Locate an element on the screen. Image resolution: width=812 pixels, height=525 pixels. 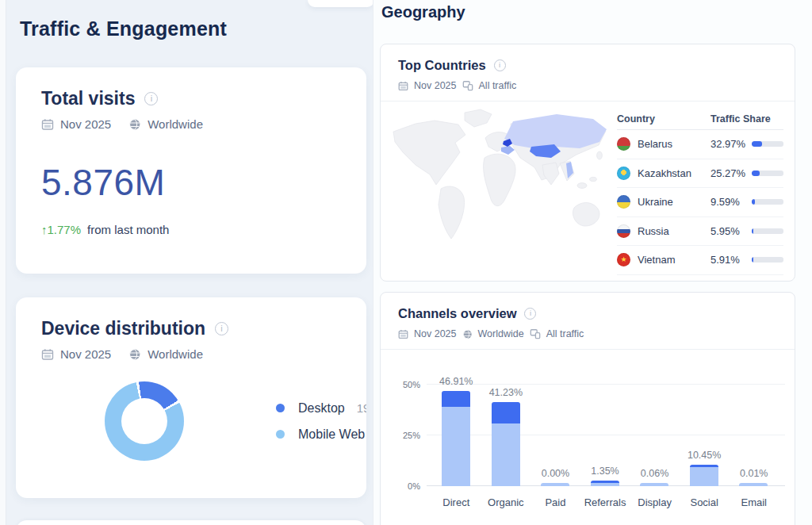
change-caption: from last month is located at coordinates (128, 230).